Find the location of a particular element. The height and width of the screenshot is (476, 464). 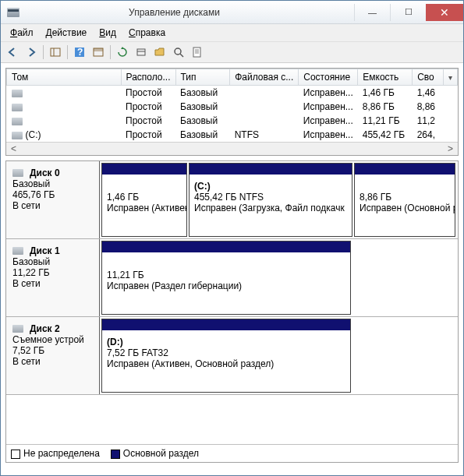

partition: (C:) 455,42 ГБ NTFS Исправен (Загрузка, … is located at coordinates (271, 199).